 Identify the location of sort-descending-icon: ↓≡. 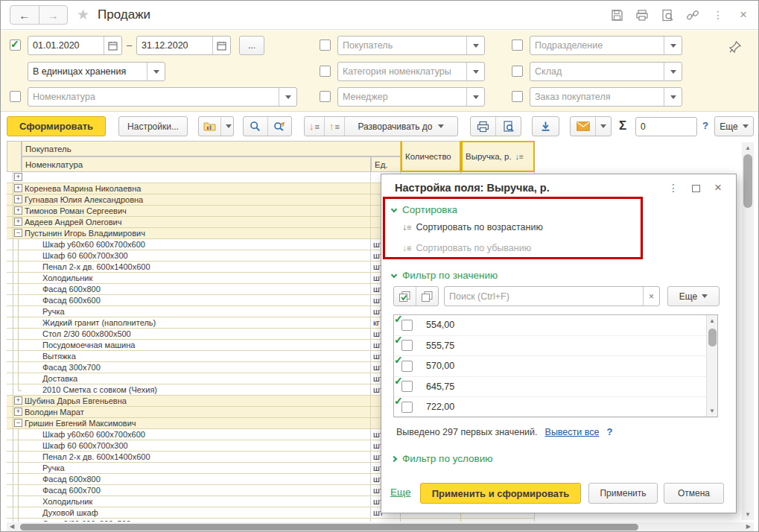
(520, 156).